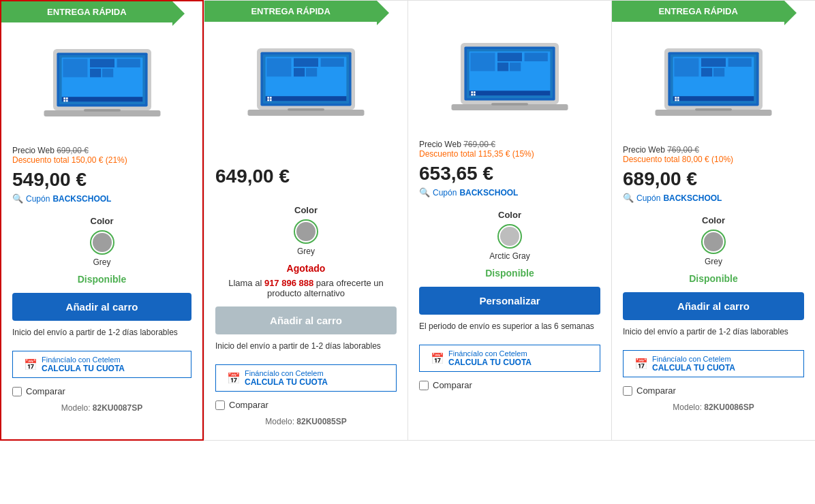  Describe the element at coordinates (102, 241) in the screenshot. I see `color-section: Color Grey` at that location.